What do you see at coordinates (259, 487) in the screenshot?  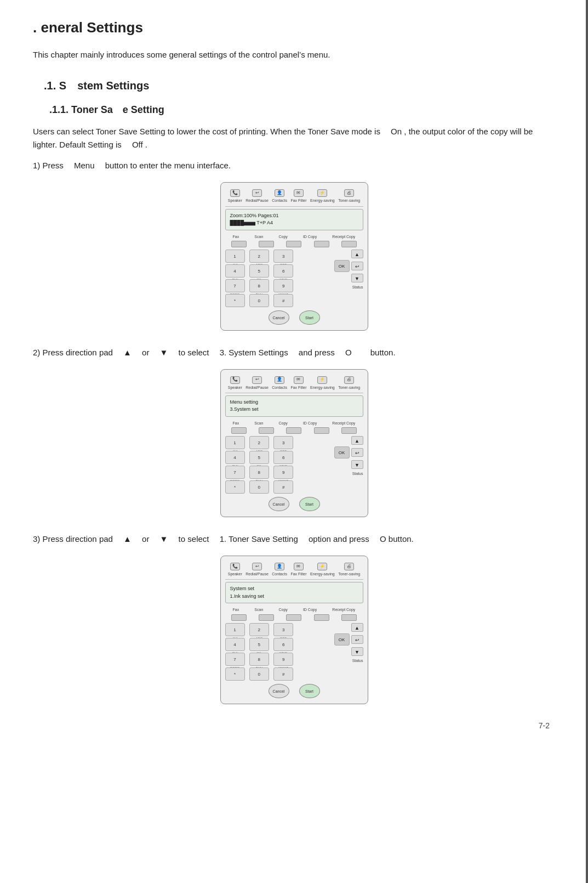 I see `key2-0: 0` at bounding box center [259, 487].